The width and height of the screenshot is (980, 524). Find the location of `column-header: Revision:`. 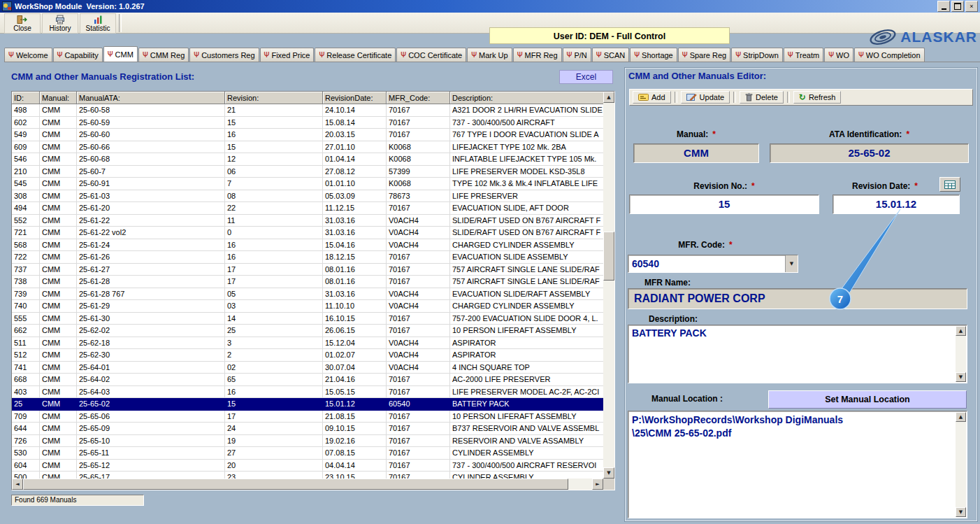

column-header: Revision: is located at coordinates (274, 98).